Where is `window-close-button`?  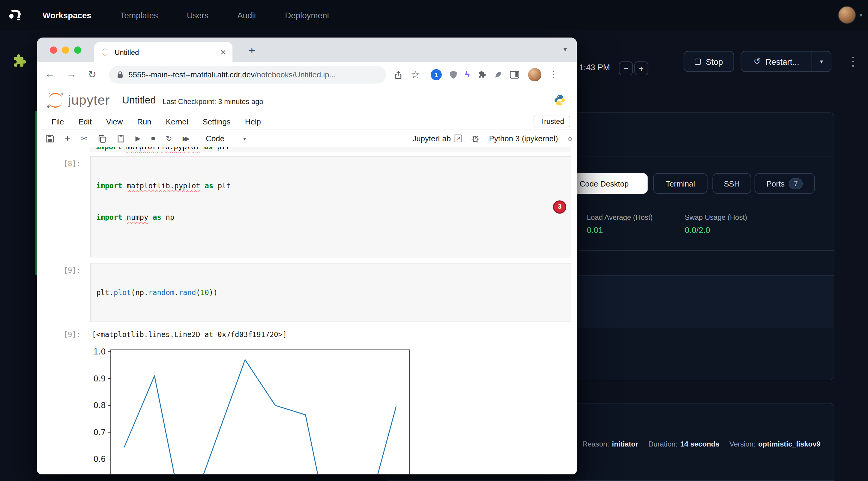
window-close-button is located at coordinates (53, 50).